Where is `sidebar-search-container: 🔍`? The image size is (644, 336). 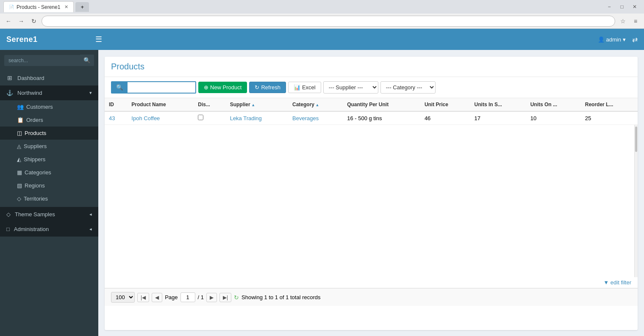 sidebar-search-container: 🔍 is located at coordinates (49, 60).